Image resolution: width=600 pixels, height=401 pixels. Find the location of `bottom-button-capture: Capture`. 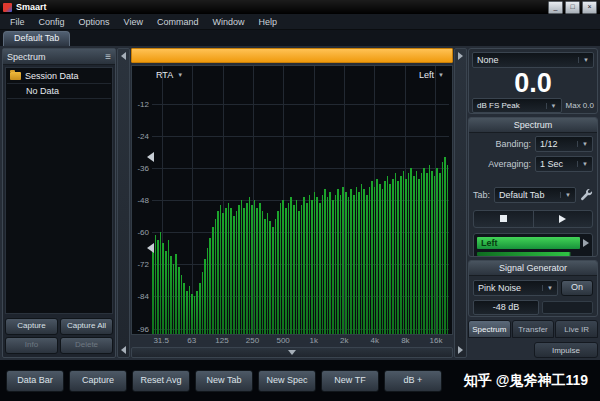

bottom-button-capture: Capture is located at coordinates (98, 381).